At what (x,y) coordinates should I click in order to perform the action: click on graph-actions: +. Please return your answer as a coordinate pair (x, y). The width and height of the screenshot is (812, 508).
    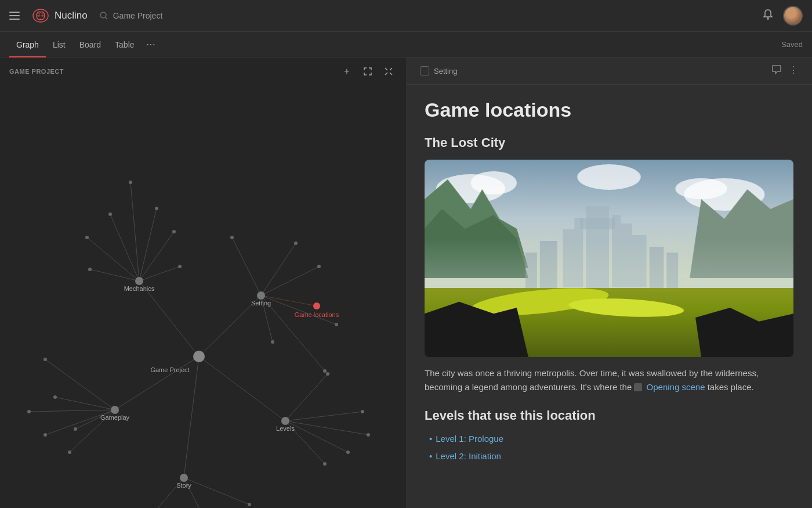
    Looking at the image, I should click on (368, 71).